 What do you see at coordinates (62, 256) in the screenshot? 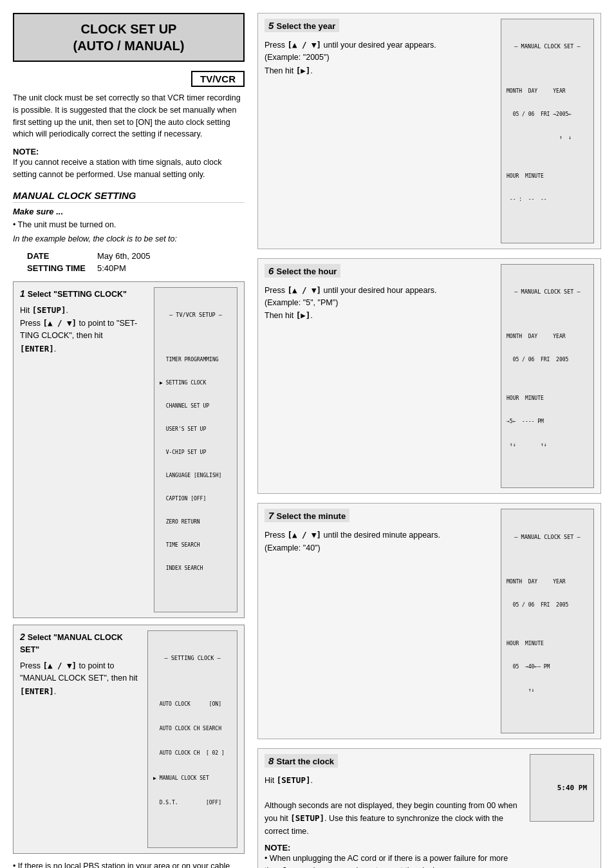
I see `date-label: DATE` at bounding box center [62, 256].